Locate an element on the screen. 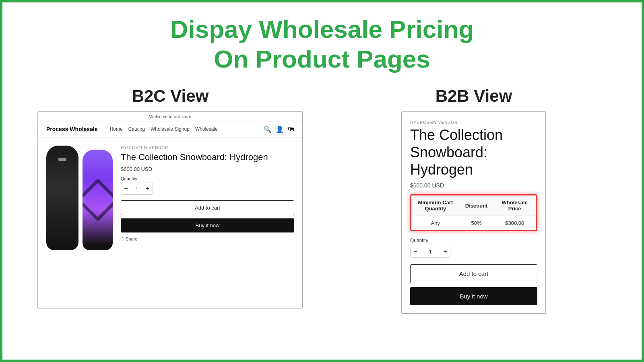 Image resolution: width=644 pixels, height=362 pixels. product-info-b2c: HYDROGEN VENDOR The Collection Snowboard… is located at coordinates (208, 198).